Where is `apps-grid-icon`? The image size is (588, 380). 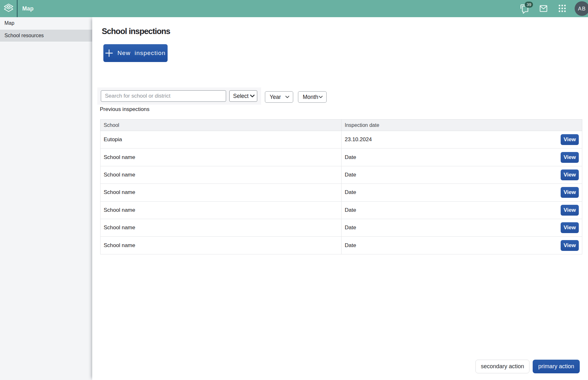
apps-grid-icon is located at coordinates (562, 11).